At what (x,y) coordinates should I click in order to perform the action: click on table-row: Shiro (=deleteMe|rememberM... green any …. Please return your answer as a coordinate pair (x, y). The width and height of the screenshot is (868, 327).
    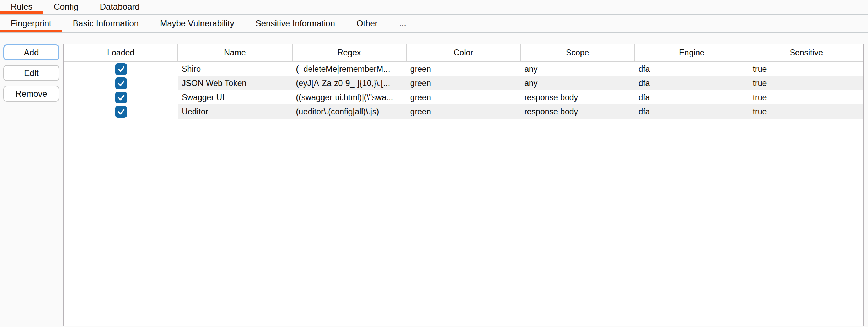
    Looking at the image, I should click on (464, 69).